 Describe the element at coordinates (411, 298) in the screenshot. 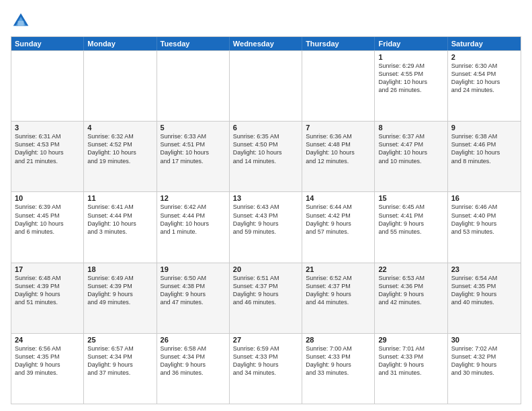

I see `day-cell-22: 22Sunrise: 6:53 AMSunset: 4:36 PMDayligh…` at that location.